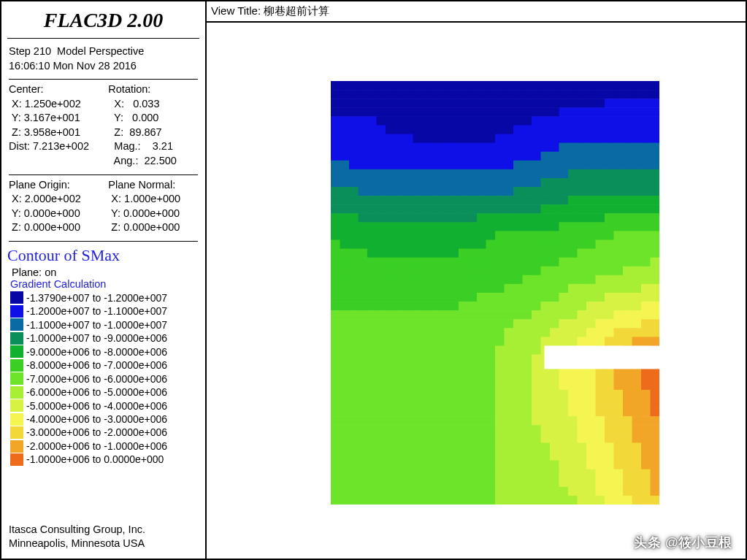 This screenshot has width=747, height=560. Describe the element at coordinates (17, 447) in the screenshot. I see `legend-swatch` at that location.